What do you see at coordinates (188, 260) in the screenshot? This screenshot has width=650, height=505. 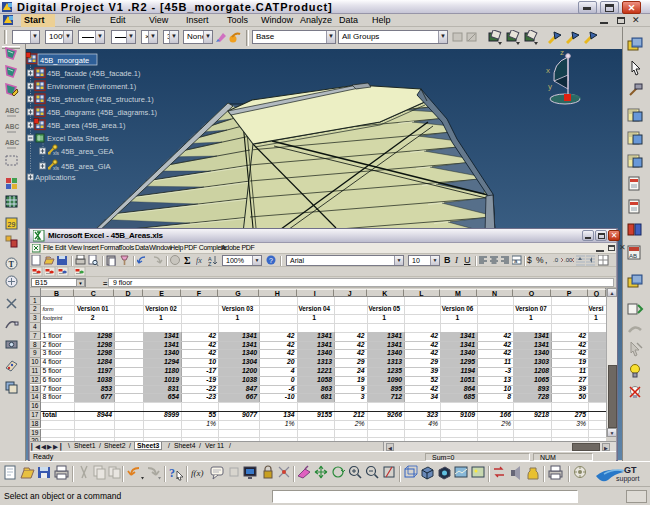 I see `svg-text: Σ` at bounding box center [188, 260].